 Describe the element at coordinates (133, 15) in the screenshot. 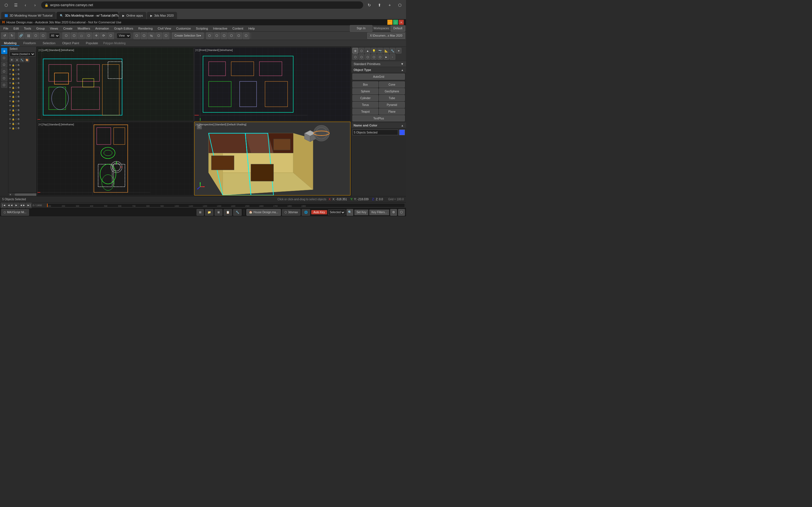

I see `tab-online-apps: ▶ Online apps` at that location.